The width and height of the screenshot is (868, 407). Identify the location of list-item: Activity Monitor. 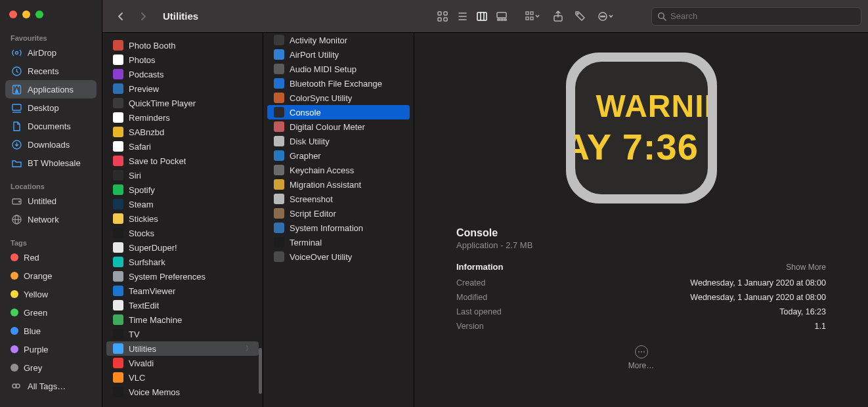
(339, 40).